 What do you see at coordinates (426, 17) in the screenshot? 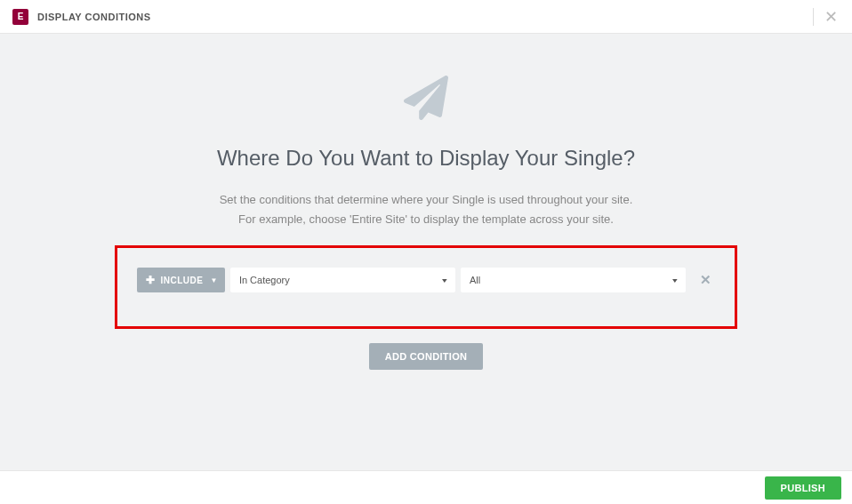
I see `header-bar: E DISPLAY CONDITIONS ✕` at bounding box center [426, 17].